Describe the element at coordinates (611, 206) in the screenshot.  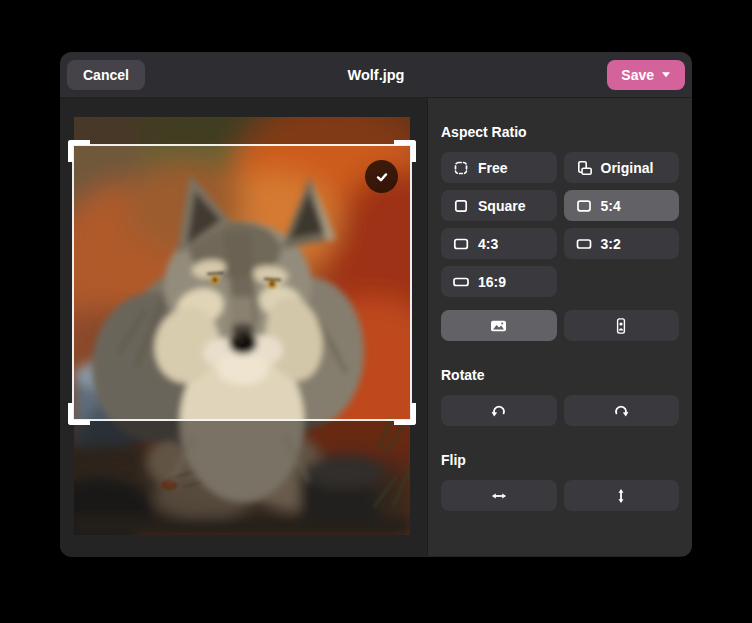
I see `aspect-5-4-label: 5:4` at that location.